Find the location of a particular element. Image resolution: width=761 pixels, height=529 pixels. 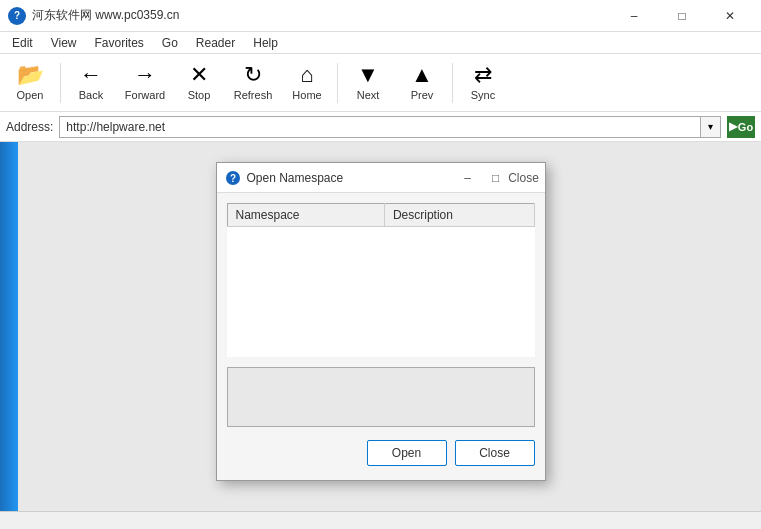

next-label: Next is located at coordinates (368, 95).